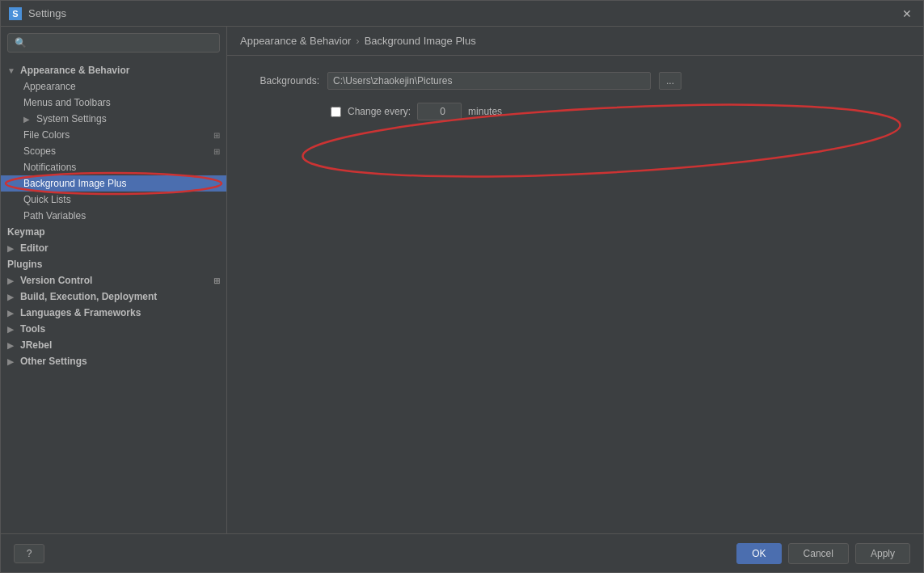 The image size is (924, 573). Describe the element at coordinates (670, 81) in the screenshot. I see `browse-button: ...` at that location.